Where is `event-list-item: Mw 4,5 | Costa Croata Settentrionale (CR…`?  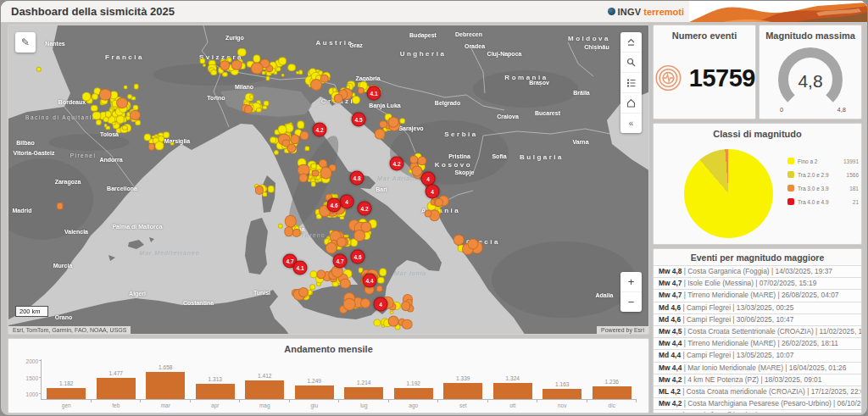
event-list-item: Mw 4,5 | Costa Croata Settentrionale (CR… is located at coordinates (758, 331).